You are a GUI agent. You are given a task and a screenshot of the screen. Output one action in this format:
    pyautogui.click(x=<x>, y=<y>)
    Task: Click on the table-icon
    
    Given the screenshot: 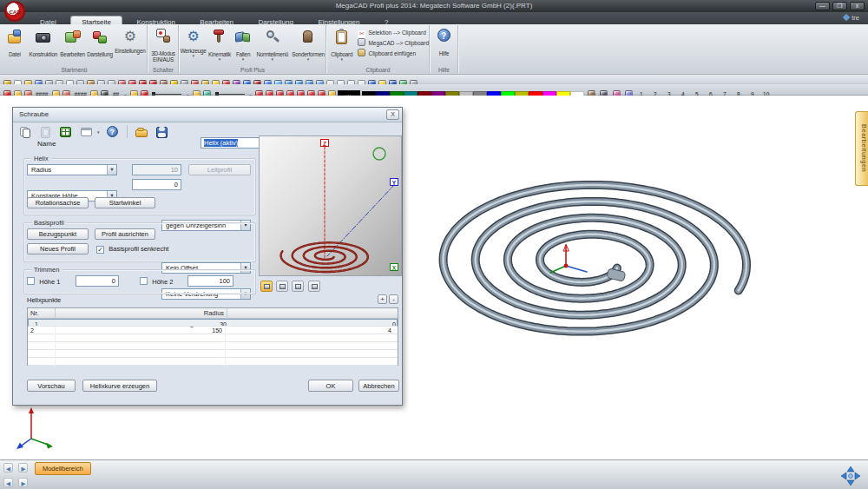 What is the action you would take?
    pyautogui.click(x=66, y=132)
    